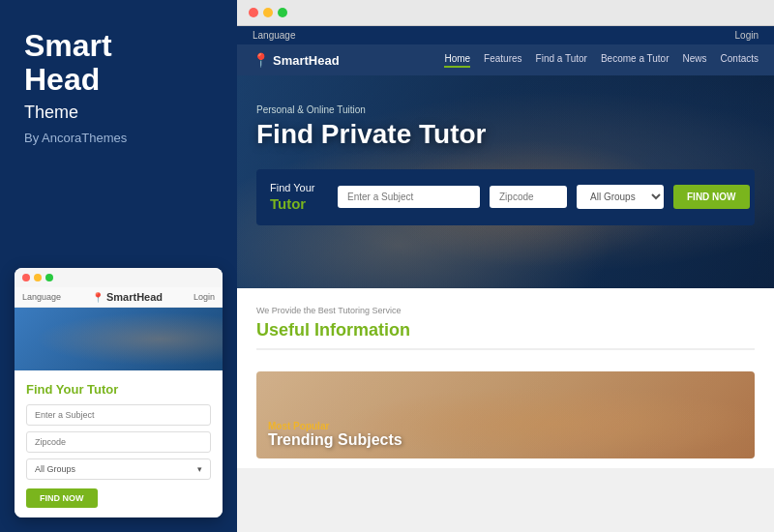 The width and height of the screenshot is (774, 532). What do you see at coordinates (335, 426) in the screenshot?
I see `trending-label: Most Popular` at bounding box center [335, 426].